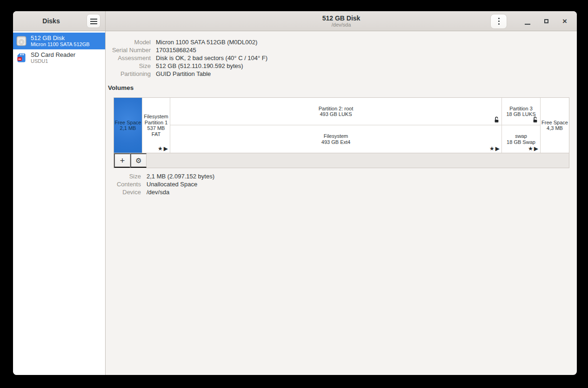  I want to click on info-label: Assessment, so click(128, 58).